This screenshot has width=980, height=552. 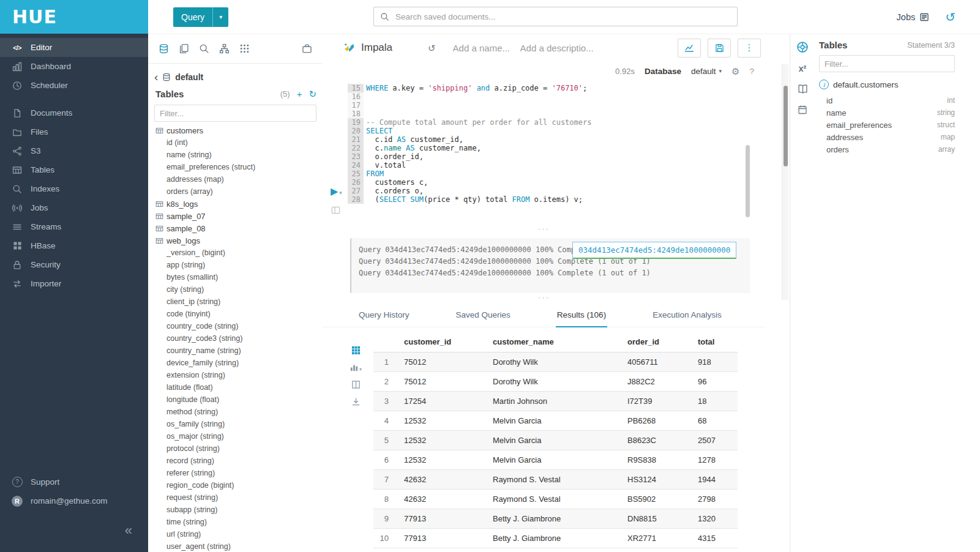 I want to click on result-row: 175012Dorothy Wilk4056711918, so click(x=556, y=362).